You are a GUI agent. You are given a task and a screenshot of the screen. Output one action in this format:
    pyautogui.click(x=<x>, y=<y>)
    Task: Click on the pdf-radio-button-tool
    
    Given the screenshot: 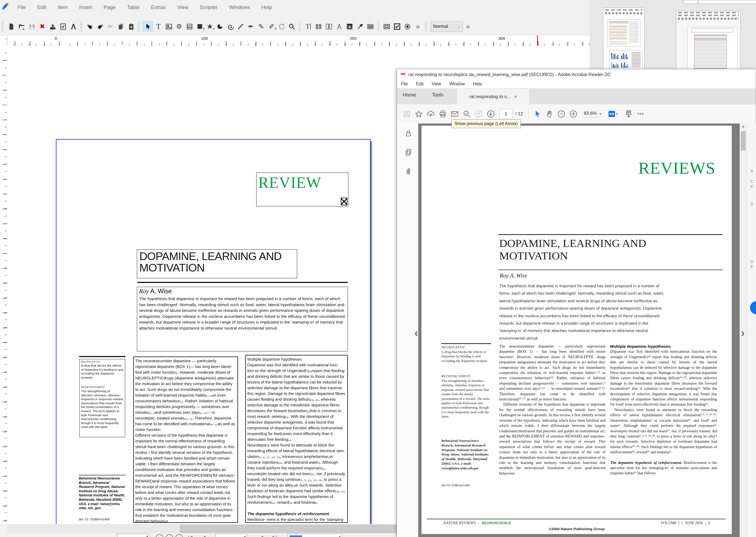 What is the action you would take?
    pyautogui.click(x=407, y=26)
    